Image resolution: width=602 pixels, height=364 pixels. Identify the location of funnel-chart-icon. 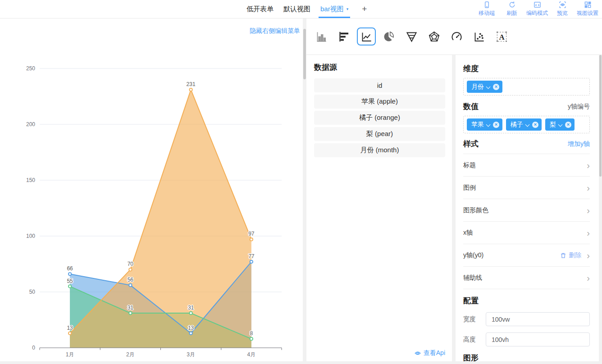
(412, 37).